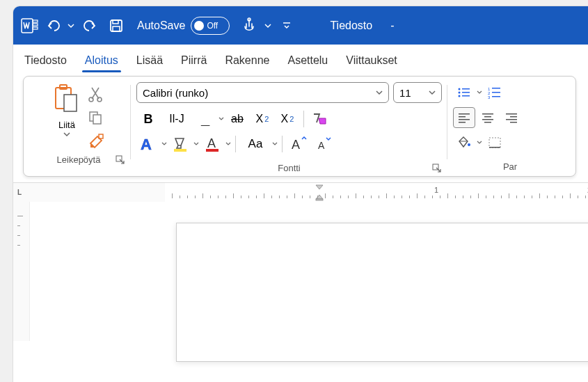 Image resolution: width=588 pixels, height=382 pixels. Describe the element at coordinates (150, 61) in the screenshot. I see `tab-insert: Lisää` at that location.